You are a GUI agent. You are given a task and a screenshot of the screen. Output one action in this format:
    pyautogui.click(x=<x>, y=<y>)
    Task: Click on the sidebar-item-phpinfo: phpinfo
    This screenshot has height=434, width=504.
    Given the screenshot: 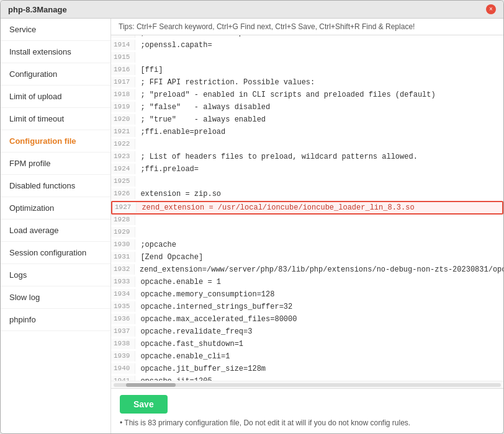 What is the action you would take?
    pyautogui.click(x=56, y=320)
    